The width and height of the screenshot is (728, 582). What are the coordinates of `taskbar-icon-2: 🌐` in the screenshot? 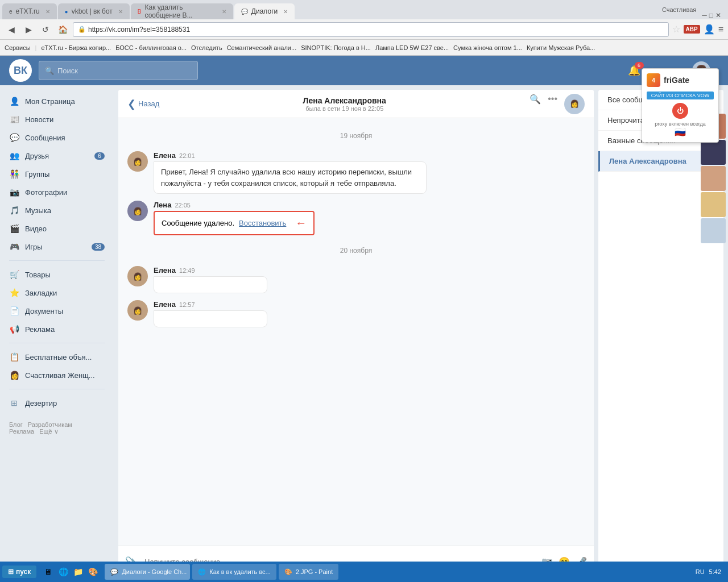 It's located at (63, 572).